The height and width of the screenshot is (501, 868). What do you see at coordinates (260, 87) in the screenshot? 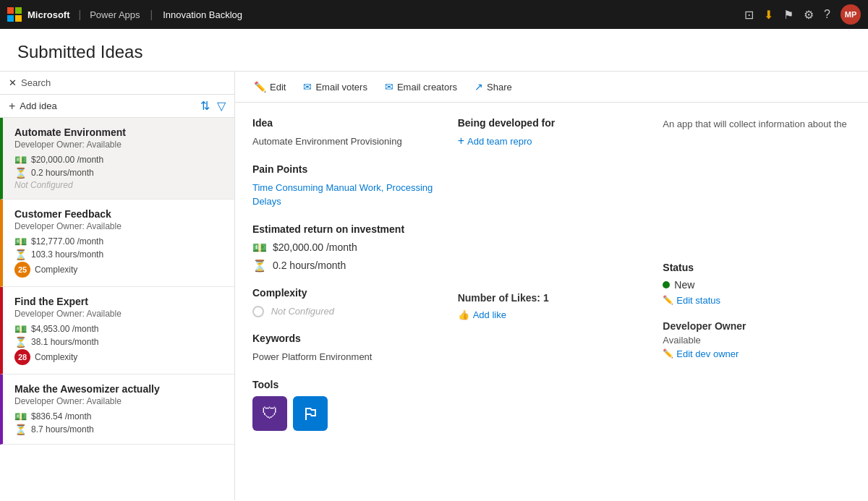
I see `edit-icon: ✏️` at bounding box center [260, 87].